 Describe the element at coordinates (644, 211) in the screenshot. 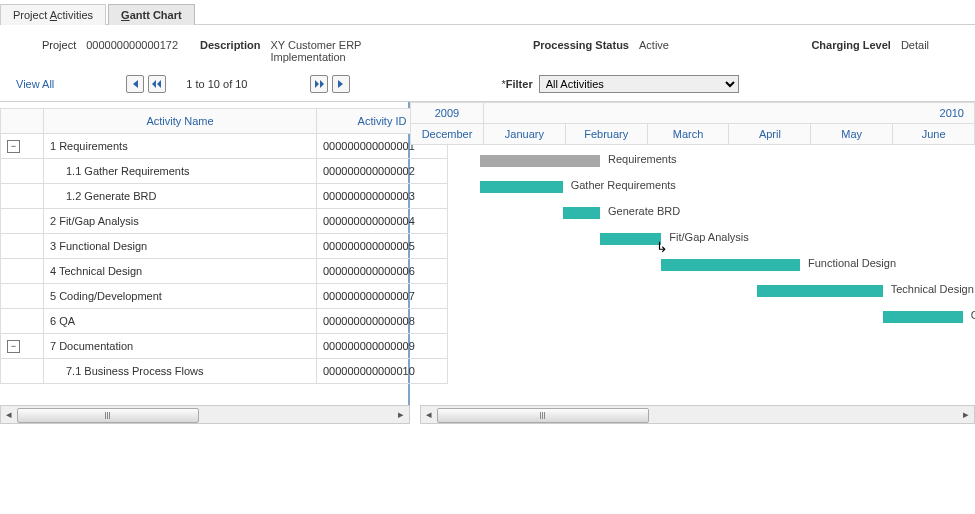

I see `gantt-bar-label: Generate BRD` at that location.